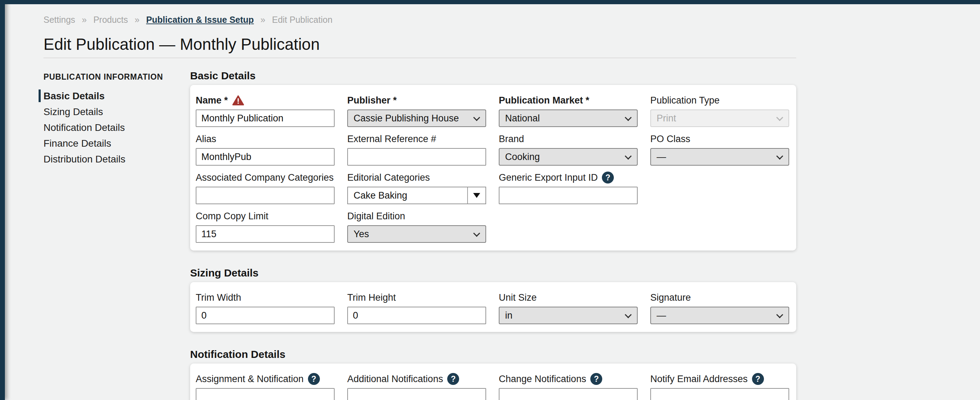  I want to click on alias-input, so click(265, 157).